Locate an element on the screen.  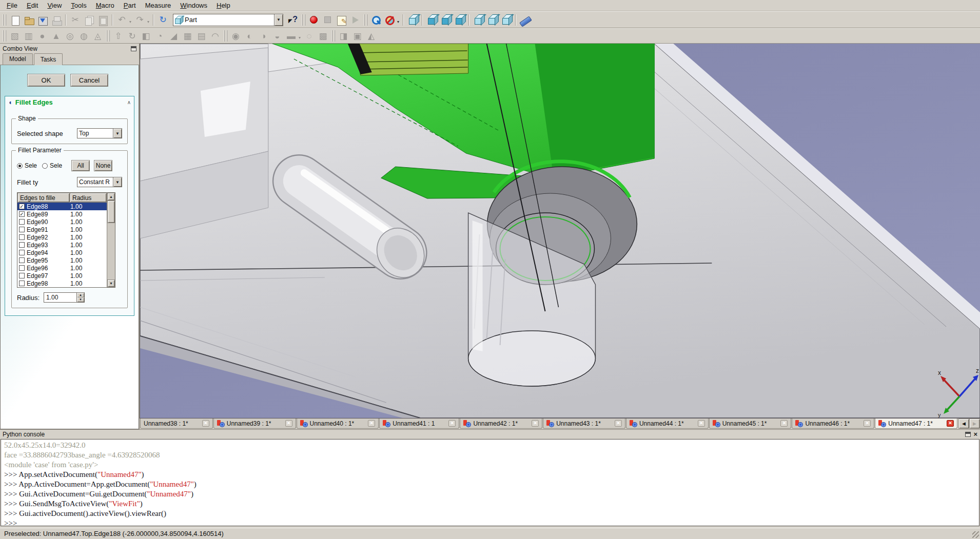
edge-row: Edge911.00 is located at coordinates (62, 230).